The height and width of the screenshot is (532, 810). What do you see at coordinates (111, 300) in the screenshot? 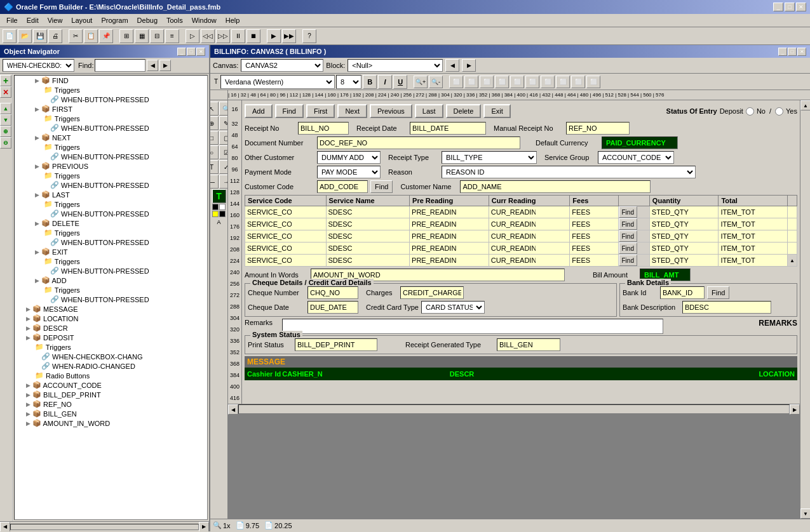
I see `tree-item-add-wbp: 🔗 WHEN-BUTTON-PRESSED` at bounding box center [111, 300].